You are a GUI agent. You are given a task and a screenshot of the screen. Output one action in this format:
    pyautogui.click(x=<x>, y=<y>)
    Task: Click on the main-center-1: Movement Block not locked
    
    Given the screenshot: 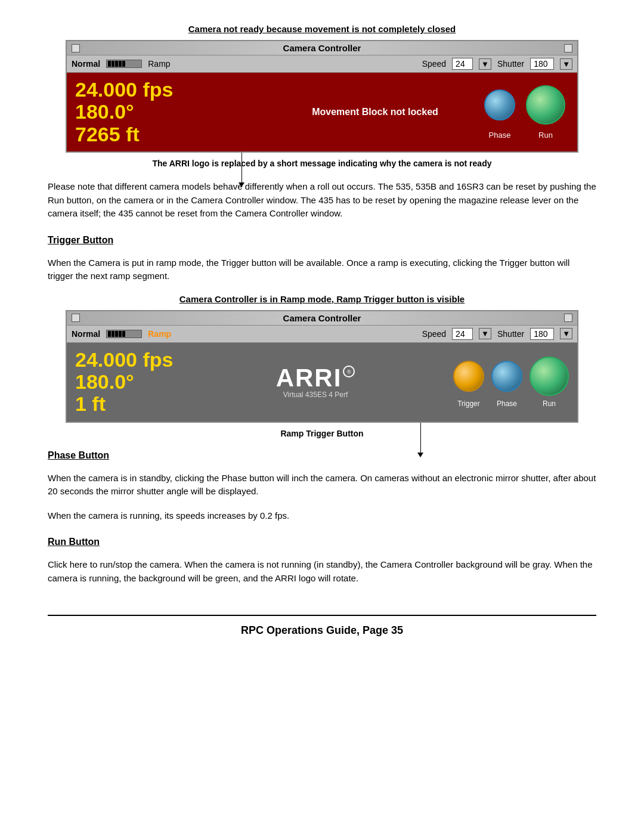 What is the action you would take?
    pyautogui.click(x=375, y=112)
    